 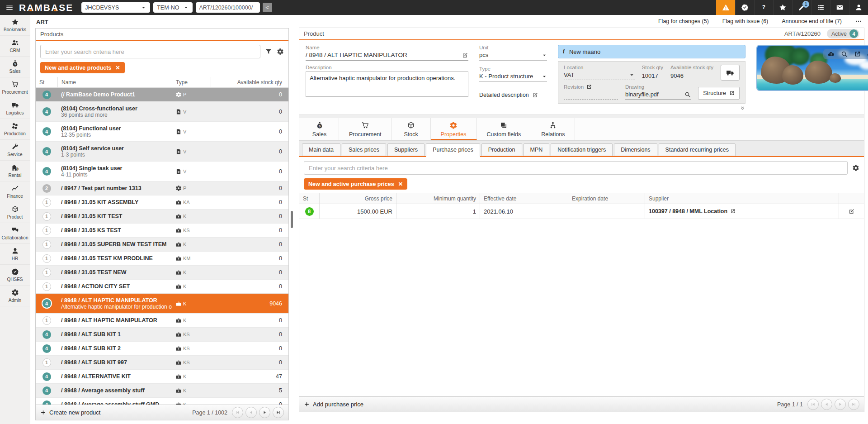 What do you see at coordinates (513, 77) in the screenshot?
I see `type-select: K - Product structure` at bounding box center [513, 77].